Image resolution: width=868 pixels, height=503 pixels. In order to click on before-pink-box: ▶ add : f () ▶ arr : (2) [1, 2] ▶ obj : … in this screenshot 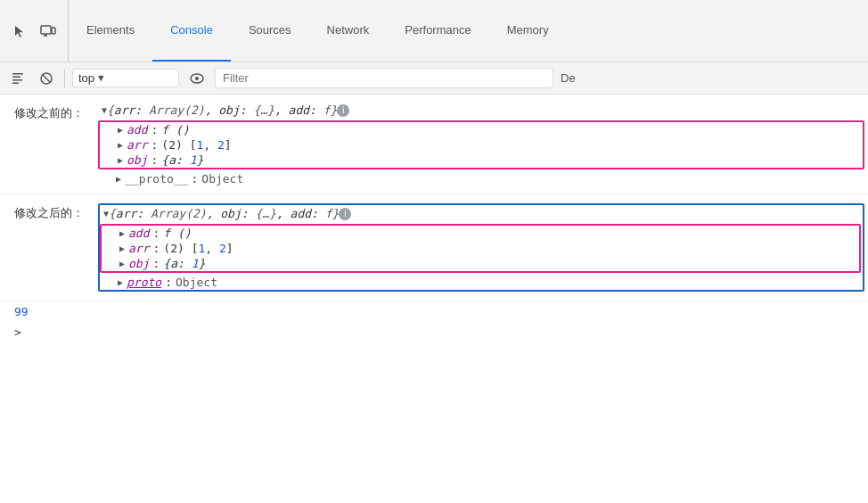, I will do `click(481, 144)`.